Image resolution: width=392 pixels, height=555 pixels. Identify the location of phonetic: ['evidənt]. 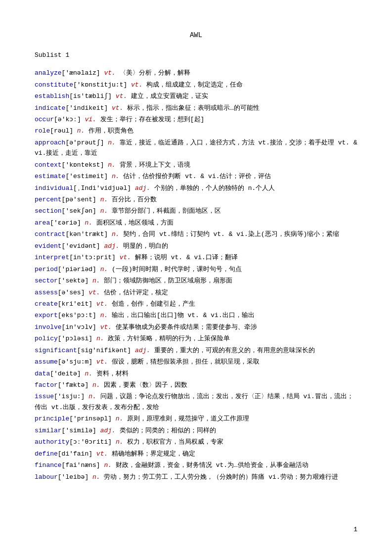
(83, 246).